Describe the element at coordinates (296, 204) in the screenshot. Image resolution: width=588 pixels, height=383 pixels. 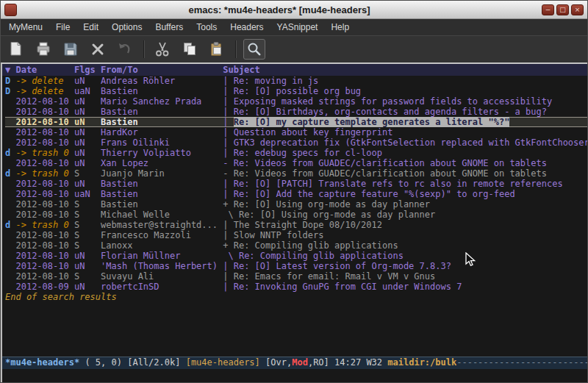
I see `message-row: 2012-08-10 S Bastien + Re: [O] Using org…` at that location.